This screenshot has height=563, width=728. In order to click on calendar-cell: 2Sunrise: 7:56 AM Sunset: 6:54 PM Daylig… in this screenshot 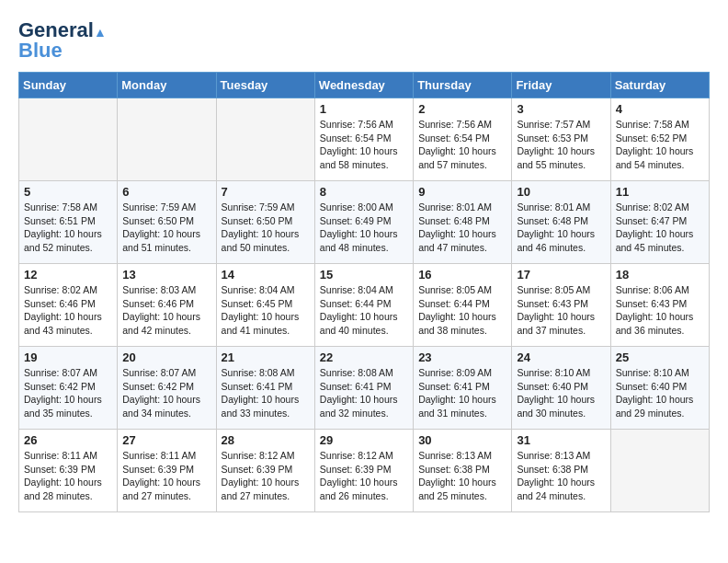, I will do `click(463, 140)`.